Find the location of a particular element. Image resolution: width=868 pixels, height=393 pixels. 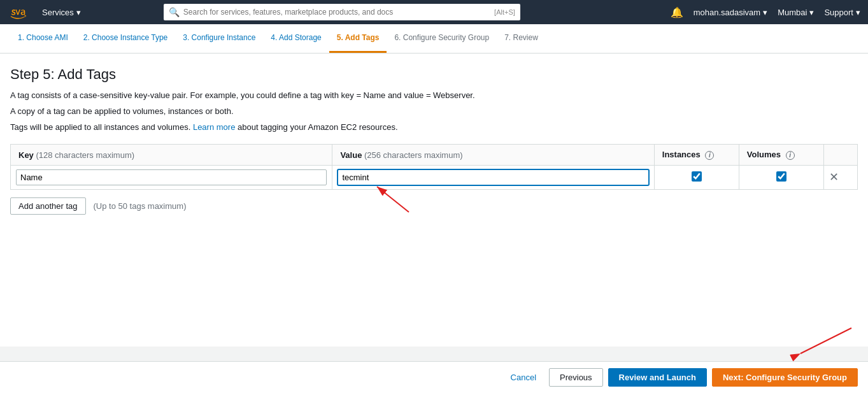

tag-max-hint: (Up to 50 tags maximum) is located at coordinates (140, 206).